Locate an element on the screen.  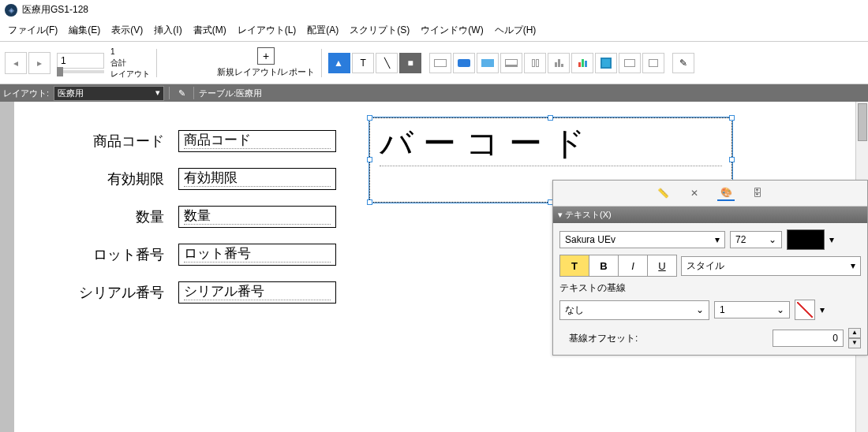
baseline-number-selector: 1⌄ is located at coordinates (752, 310).